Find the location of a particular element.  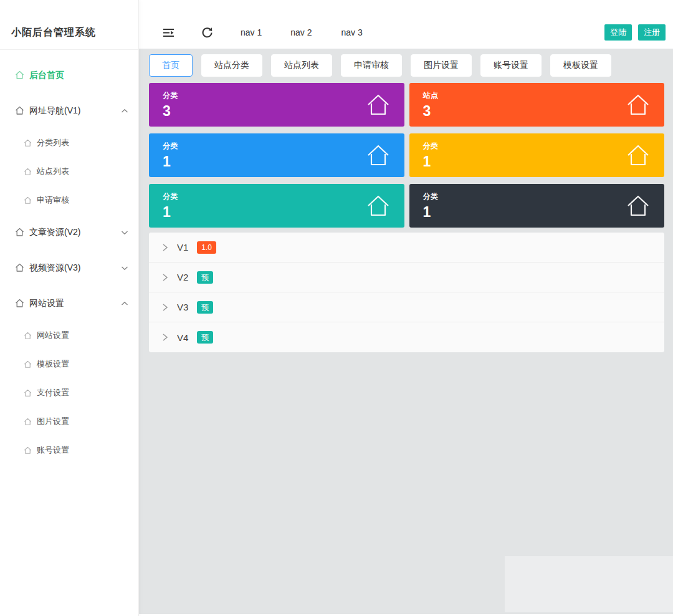

sidebar-item-label: 后台首页 is located at coordinates (47, 75).